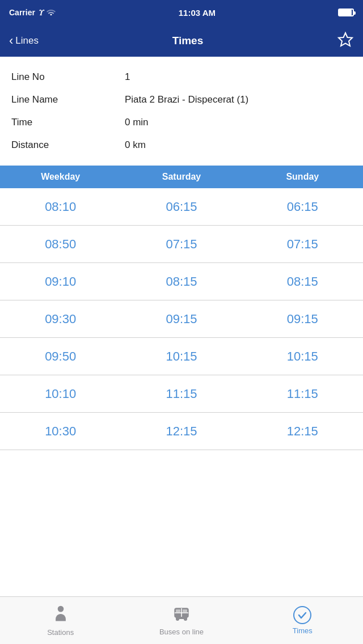 The height and width of the screenshot is (644, 363). I want to click on cell-sunday: 10:15, so click(303, 357).